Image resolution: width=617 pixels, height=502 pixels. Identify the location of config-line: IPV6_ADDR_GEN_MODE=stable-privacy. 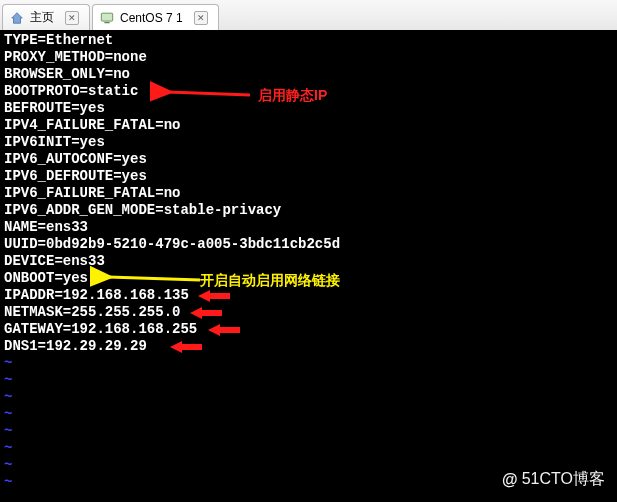
(308, 210).